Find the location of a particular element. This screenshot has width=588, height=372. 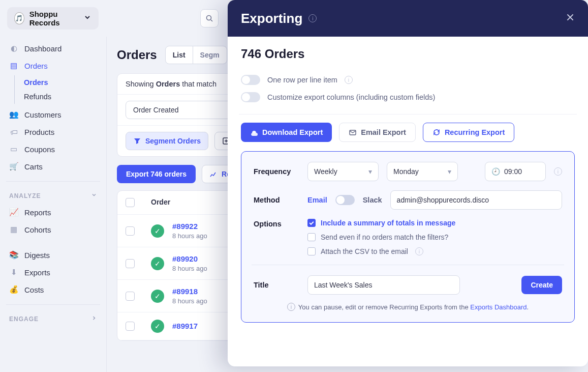

toggle-one-row-per-line-item is located at coordinates (251, 80).